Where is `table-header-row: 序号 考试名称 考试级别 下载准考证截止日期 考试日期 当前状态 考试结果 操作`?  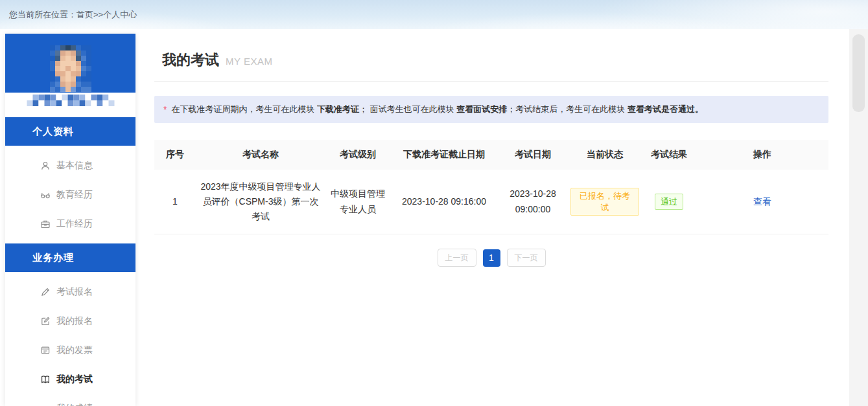 table-header-row: 序号 考试名称 考试级别 下载准考证截止日期 考试日期 当前状态 考试结果 操作 is located at coordinates (491, 155).